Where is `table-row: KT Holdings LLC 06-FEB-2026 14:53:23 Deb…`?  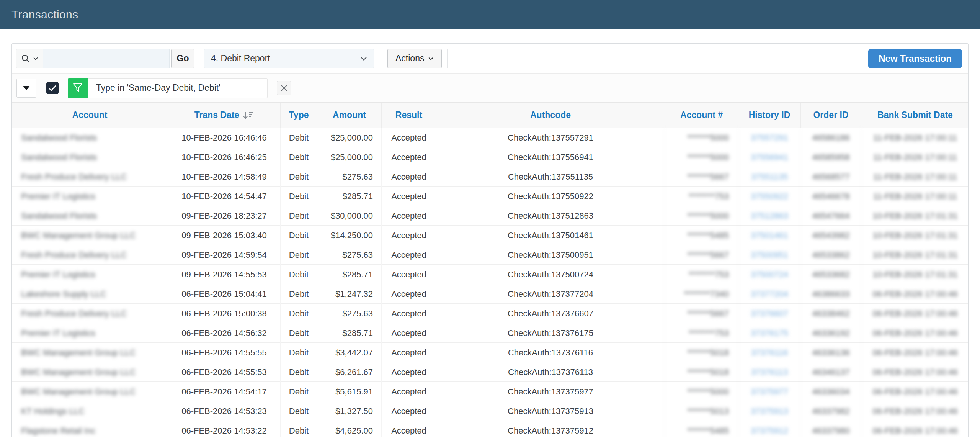
table-row: KT Holdings LLC 06-FEB-2026 14:53:23 Deb… is located at coordinates (490, 411).